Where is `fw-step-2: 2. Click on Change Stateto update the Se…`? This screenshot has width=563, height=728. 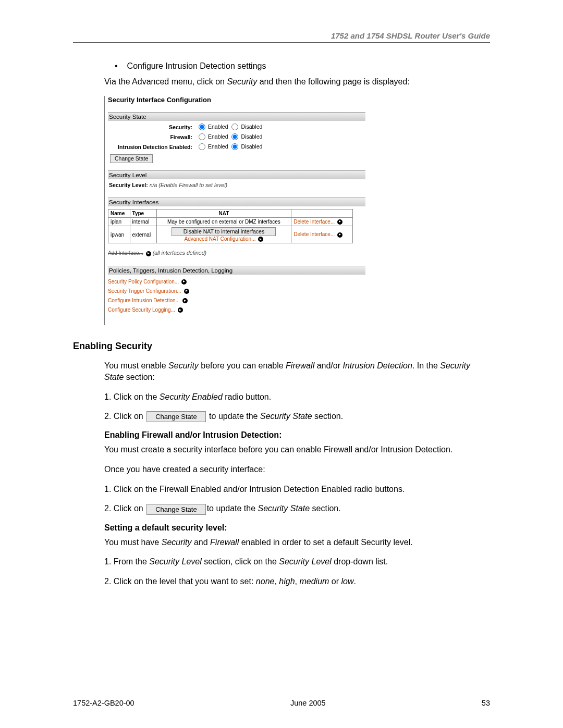
fw-step-2: 2. Click on Change Stateto update the Se… is located at coordinates (297, 509).